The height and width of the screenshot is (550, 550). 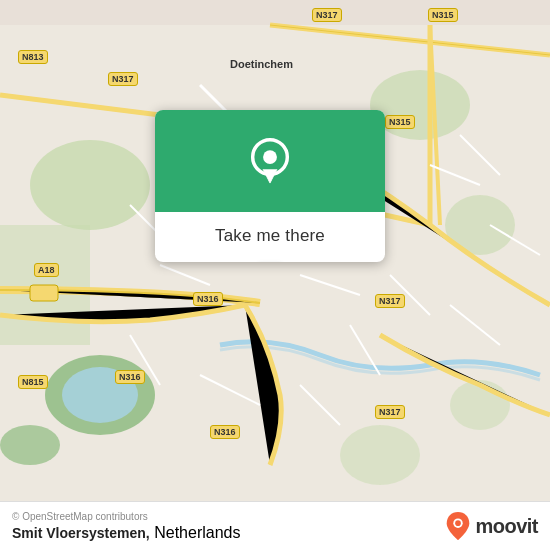 What do you see at coordinates (491, 526) in the screenshot?
I see `moovit-logo: moovit` at bounding box center [491, 526].